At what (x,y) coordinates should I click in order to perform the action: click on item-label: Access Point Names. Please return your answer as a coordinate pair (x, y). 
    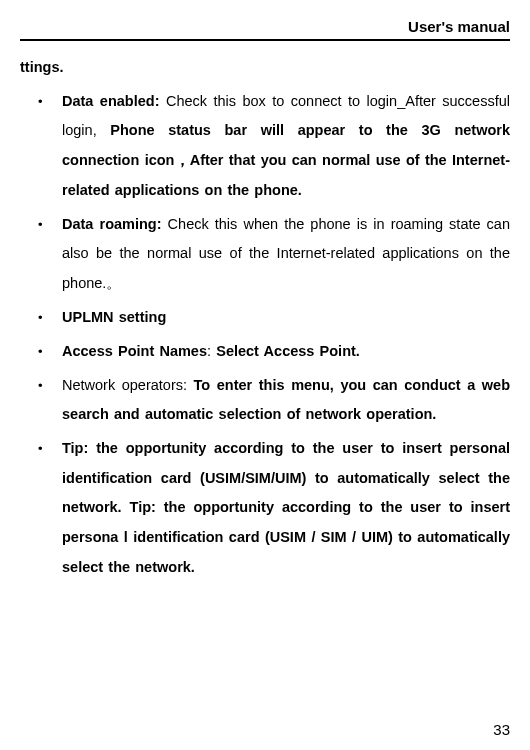
    Looking at the image, I should click on (134, 351).